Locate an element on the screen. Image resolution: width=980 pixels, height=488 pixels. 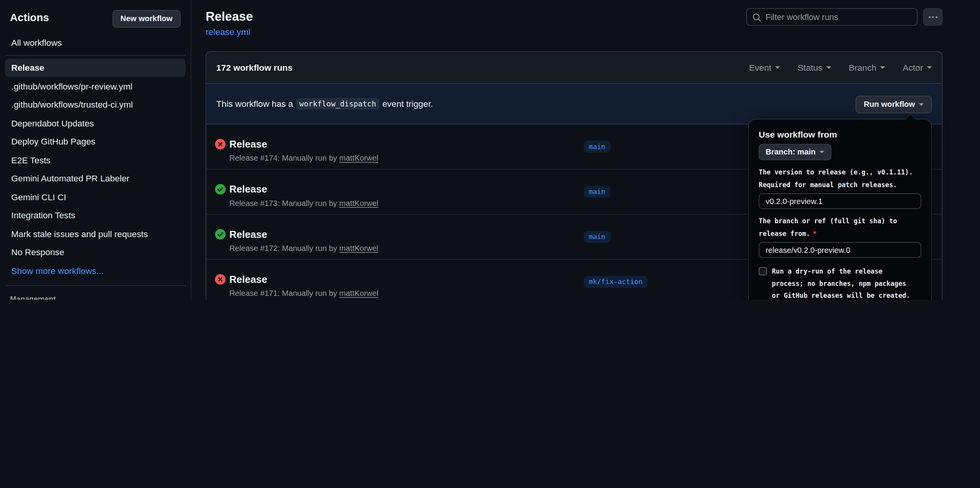
filter-workflow-runs-box is located at coordinates (832, 17).